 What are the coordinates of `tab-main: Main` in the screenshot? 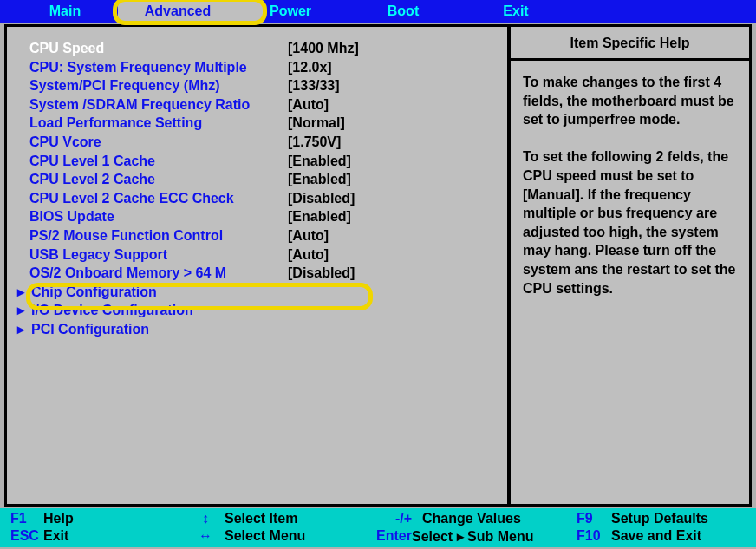 It's located at (65, 11).